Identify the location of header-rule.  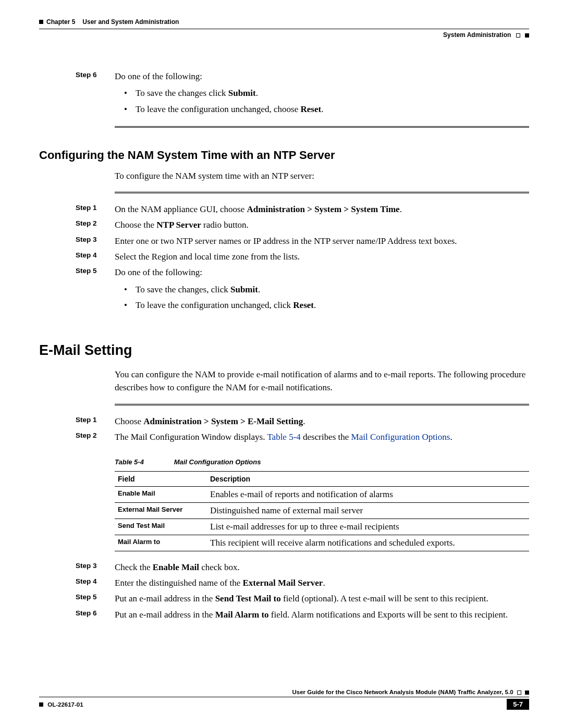
(284, 29).